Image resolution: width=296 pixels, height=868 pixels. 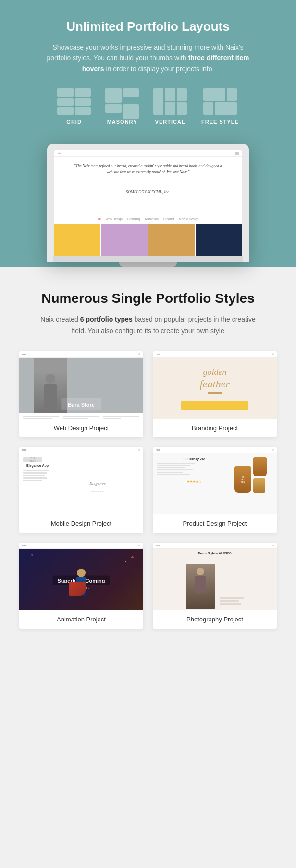 I want to click on layout-grid: GRID, so click(x=74, y=107).